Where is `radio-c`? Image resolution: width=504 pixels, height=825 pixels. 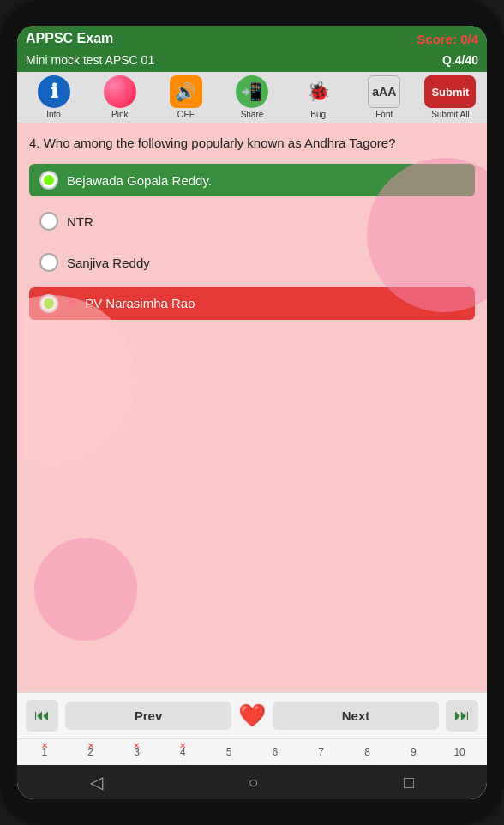 radio-c is located at coordinates (49, 262).